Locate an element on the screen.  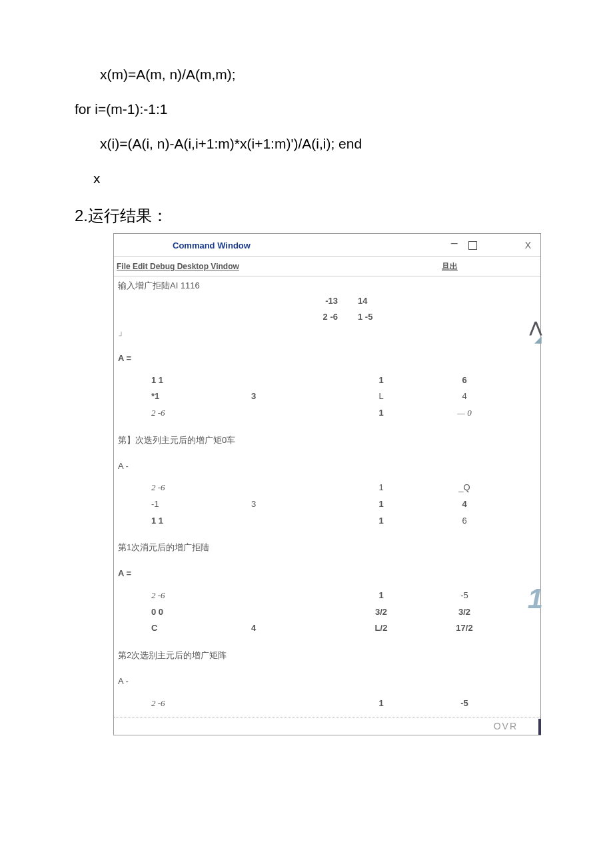
titlebar: Command Window – X is located at coordinates (327, 245).